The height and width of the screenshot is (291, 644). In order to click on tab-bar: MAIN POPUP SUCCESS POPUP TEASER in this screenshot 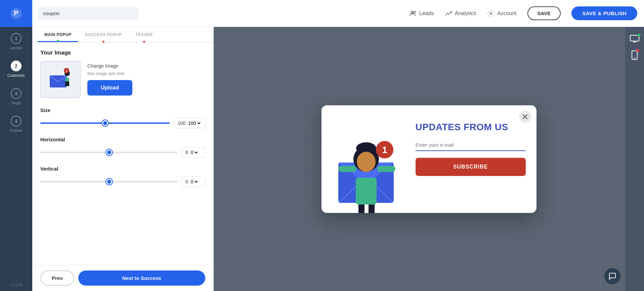, I will do `click(123, 35)`.